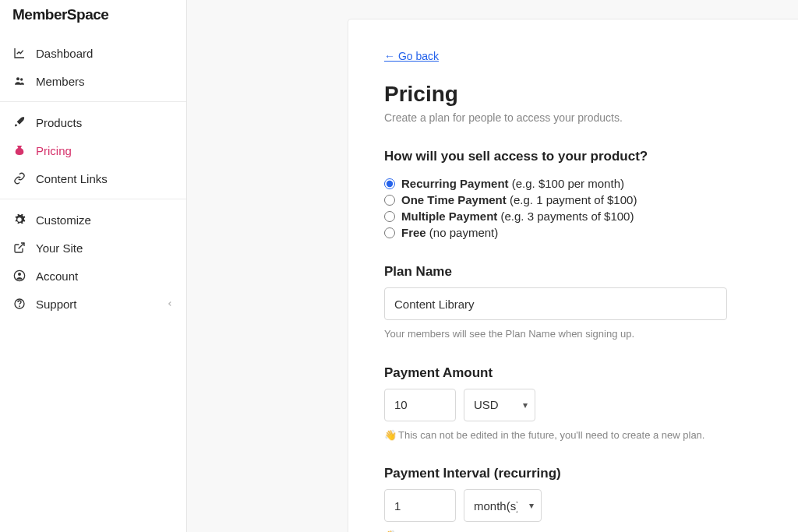 The width and height of the screenshot is (798, 532). What do you see at coordinates (591, 272) in the screenshot?
I see `plan-name-label: Plan Name` at bounding box center [591, 272].